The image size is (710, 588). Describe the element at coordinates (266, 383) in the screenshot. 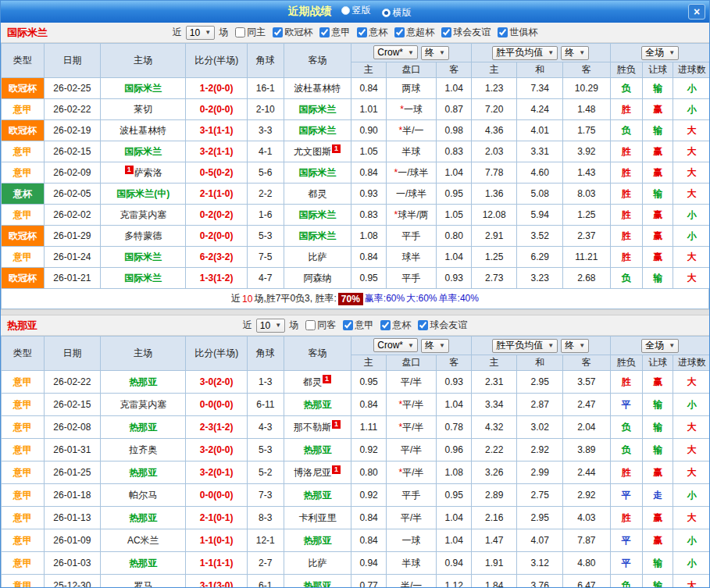

I see `corners-cell: 1-3` at that location.